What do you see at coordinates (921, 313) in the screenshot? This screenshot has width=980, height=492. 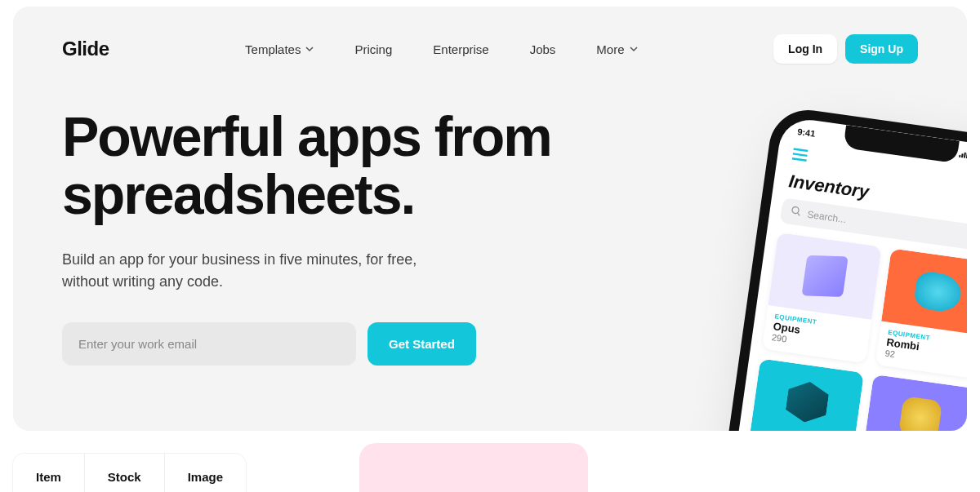 I see `app-card: EQUIPMENT Rombi 92` at bounding box center [921, 313].